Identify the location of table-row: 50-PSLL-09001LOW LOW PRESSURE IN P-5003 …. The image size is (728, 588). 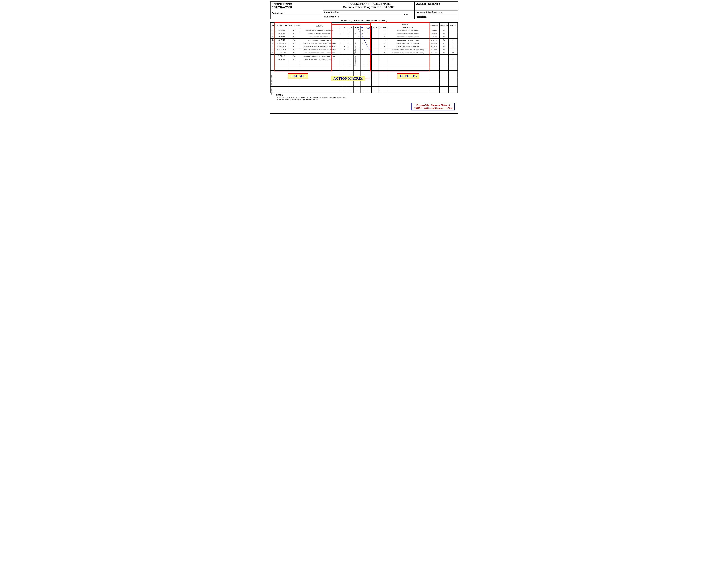
(364, 60).